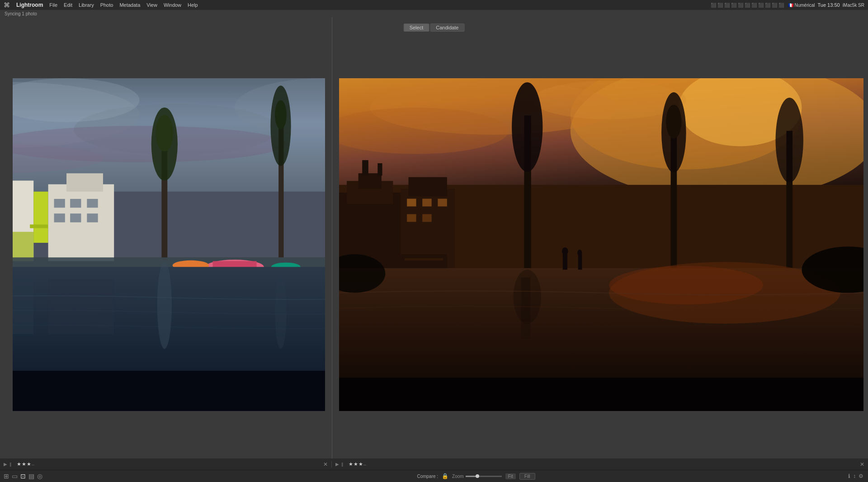  Describe the element at coordinates (471, 477) in the screenshot. I see `zoom-fill` at that location.